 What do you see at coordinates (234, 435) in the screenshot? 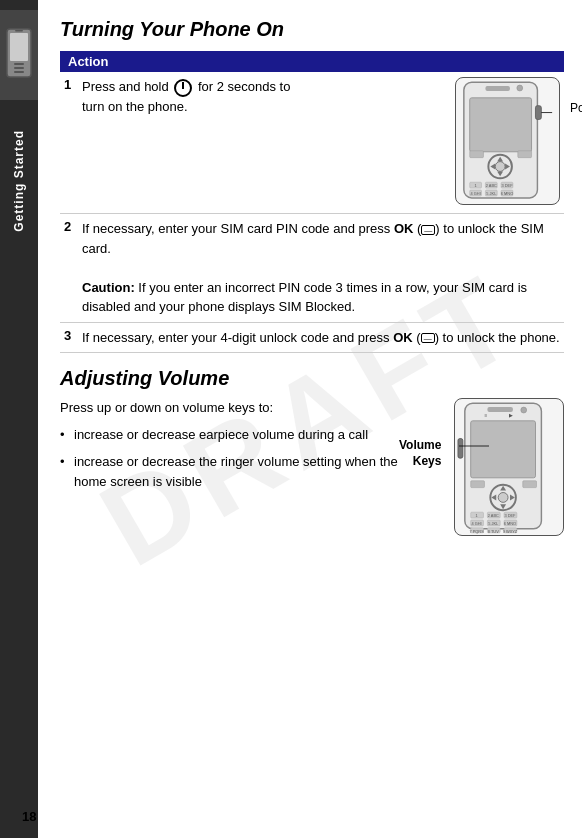
I see `list-item: increase or decrease earpiece volume dur…` at bounding box center [234, 435].